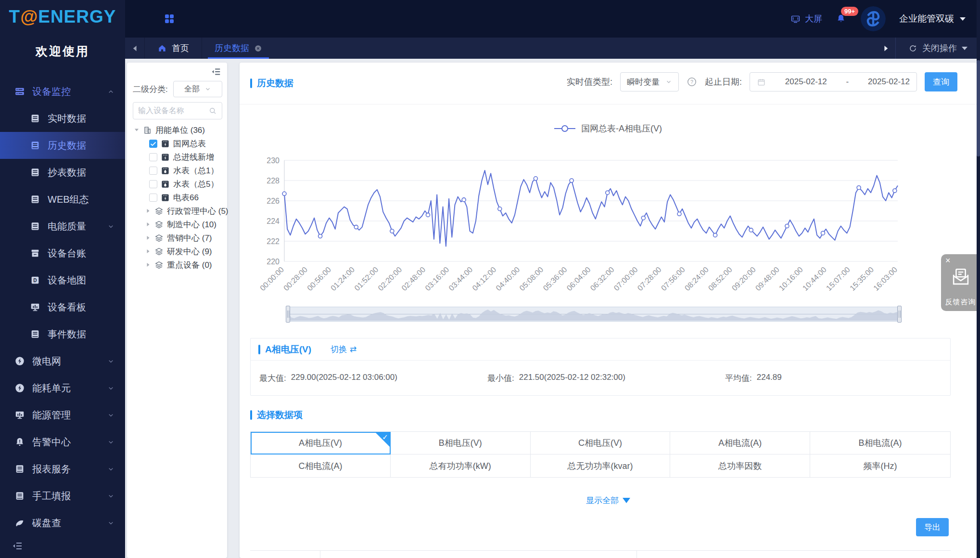 The image size is (980, 558). I want to click on svg-text: 03:16:00, so click(437, 279).